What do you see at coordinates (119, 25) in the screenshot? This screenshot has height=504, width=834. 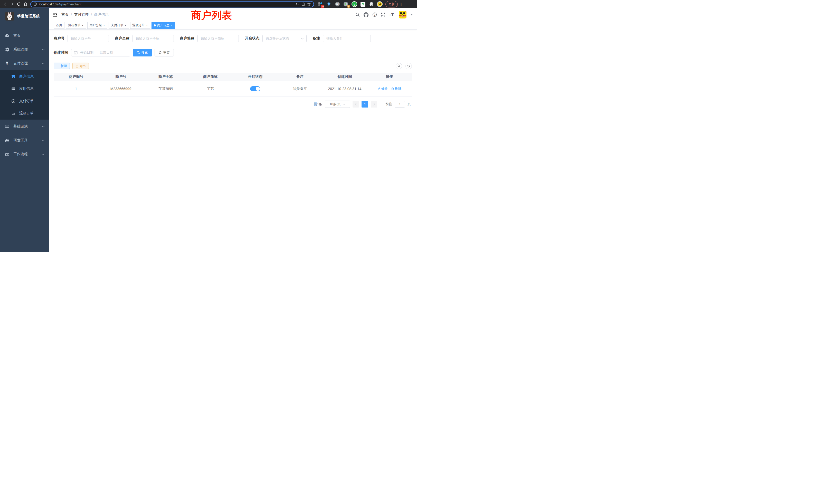 I see `tab-pay-order: 支付订单x` at bounding box center [119, 25].